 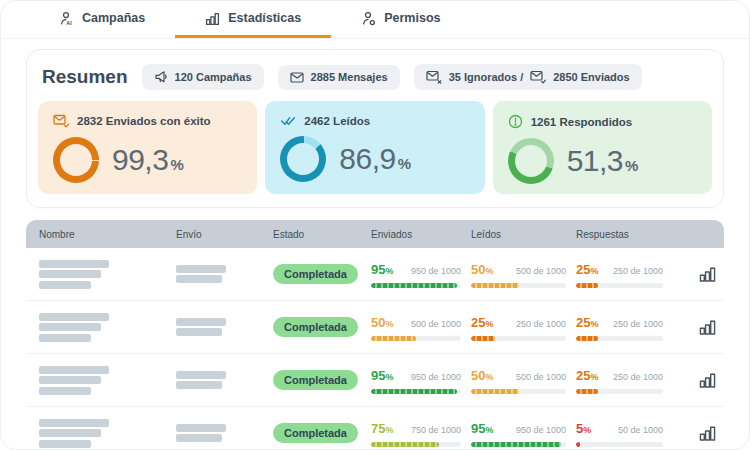 What do you see at coordinates (524, 327) in the screenshot?
I see `leidos-metric: 25% 250 de 1000` at bounding box center [524, 327].